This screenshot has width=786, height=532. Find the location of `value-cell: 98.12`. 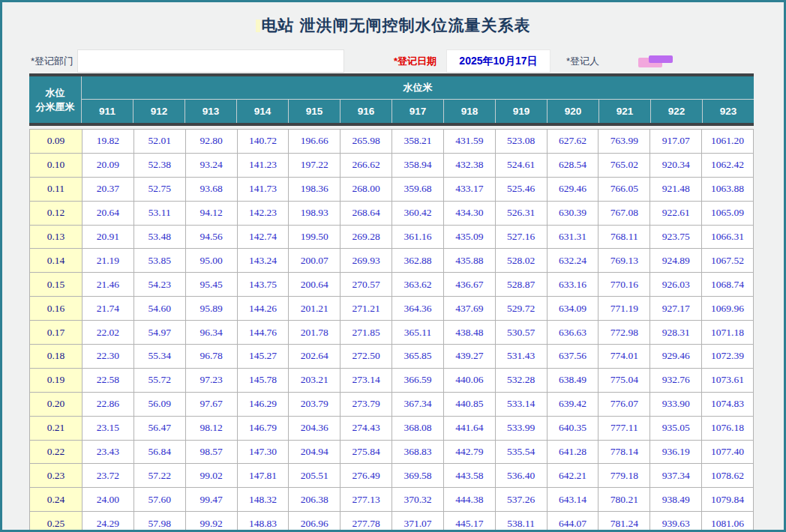

value-cell: 98.12 is located at coordinates (212, 429).